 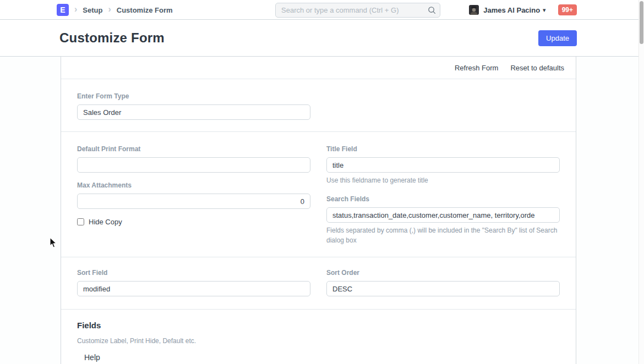 What do you see at coordinates (641, 182) in the screenshot?
I see `scrollbar-track` at bounding box center [641, 182].